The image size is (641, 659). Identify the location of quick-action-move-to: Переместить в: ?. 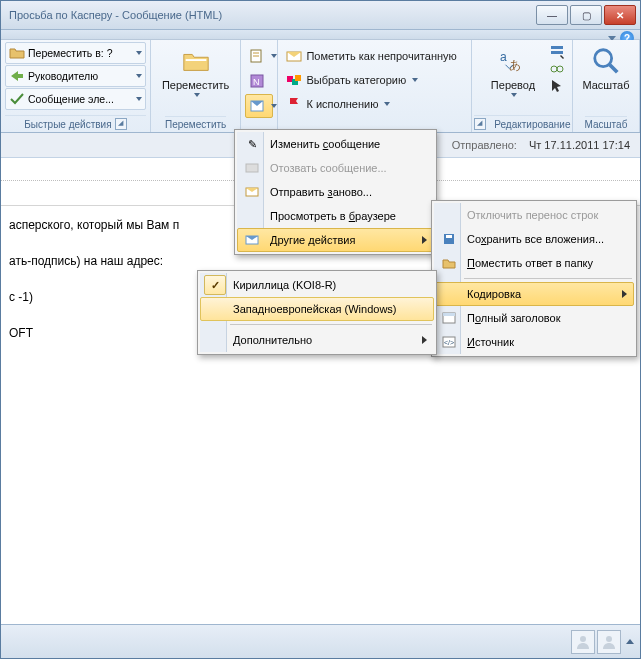
(76, 53).